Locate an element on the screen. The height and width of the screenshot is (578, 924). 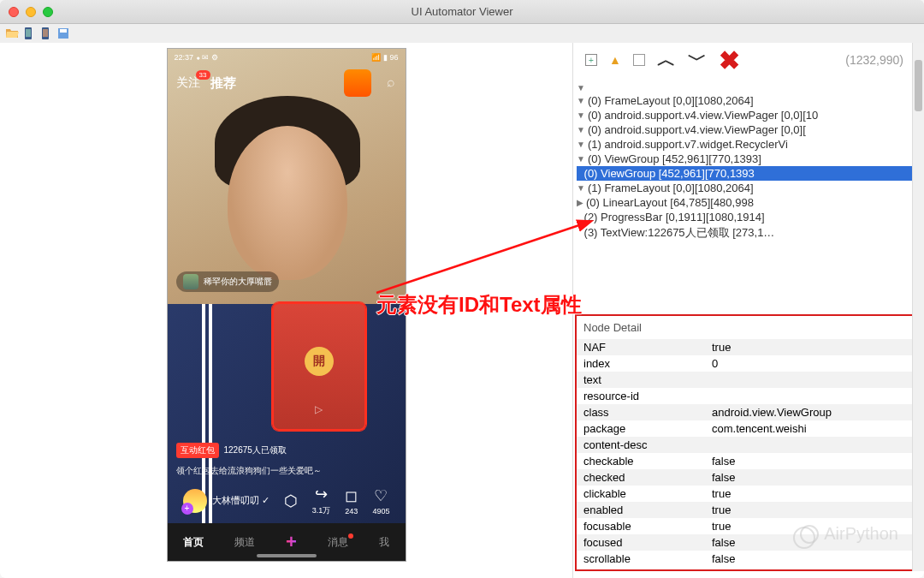
search-icon: ⌕ is located at coordinates (391, 82).